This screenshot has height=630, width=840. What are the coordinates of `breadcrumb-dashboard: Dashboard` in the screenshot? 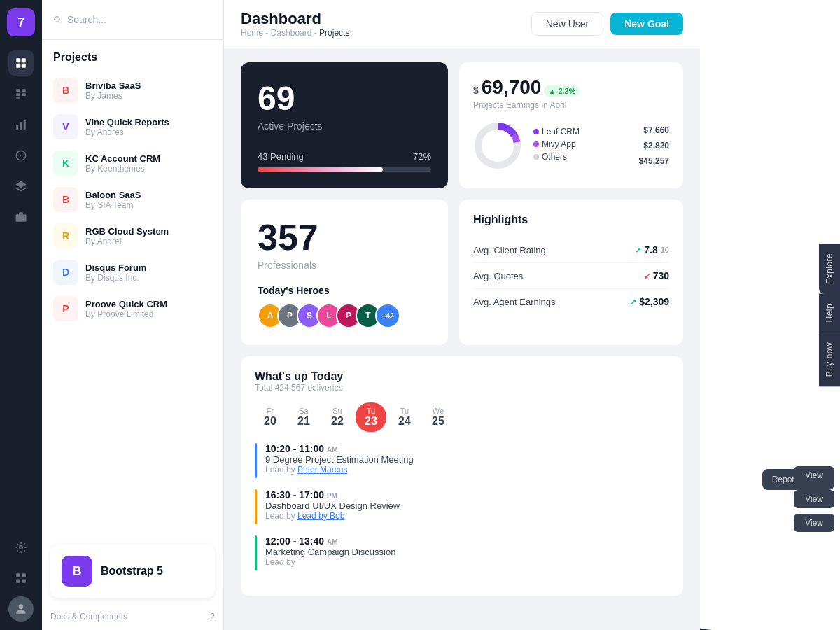 It's located at (291, 33).